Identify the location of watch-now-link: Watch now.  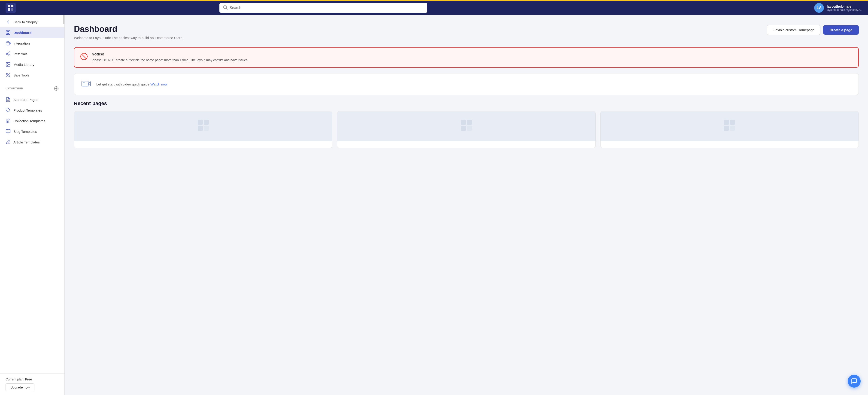
(159, 84).